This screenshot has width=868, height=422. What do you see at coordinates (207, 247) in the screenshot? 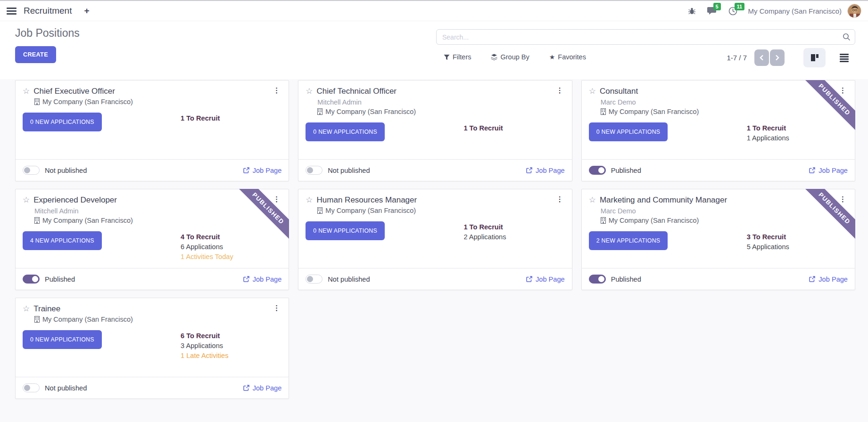
I see `applications-count: 6 Applications` at bounding box center [207, 247].